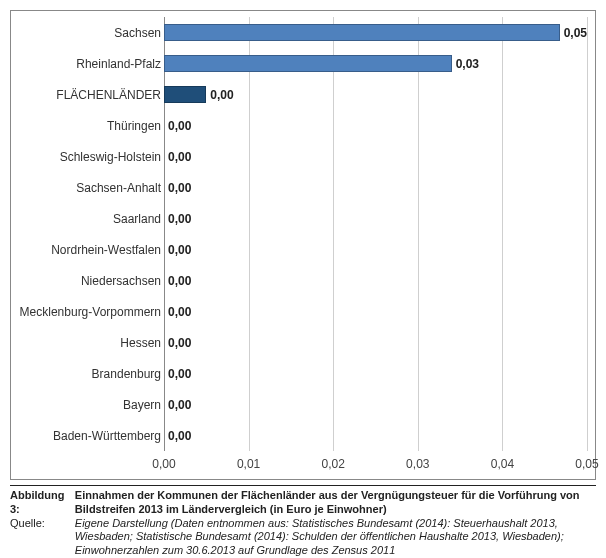 This screenshot has width=606, height=558. Describe the element at coordinates (89, 436) in the screenshot. I see `category-label: Baden-Württemberg` at that location.